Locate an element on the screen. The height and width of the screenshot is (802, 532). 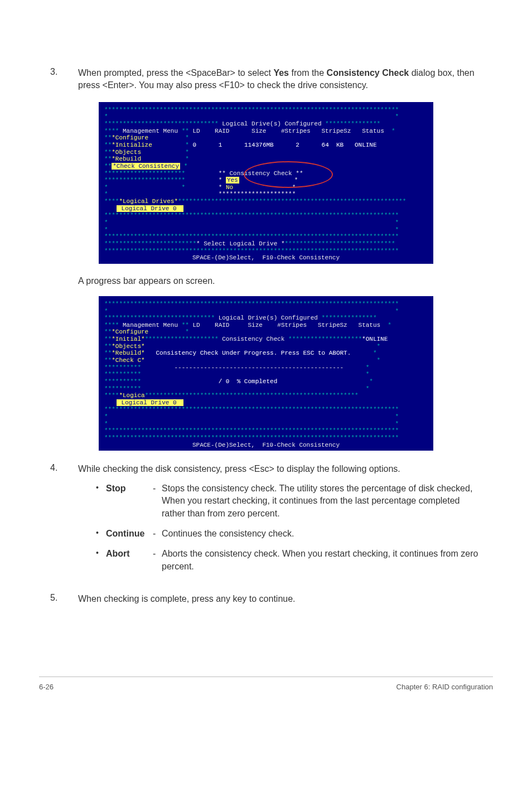
option-name: Stop is located at coordinates (129, 489).